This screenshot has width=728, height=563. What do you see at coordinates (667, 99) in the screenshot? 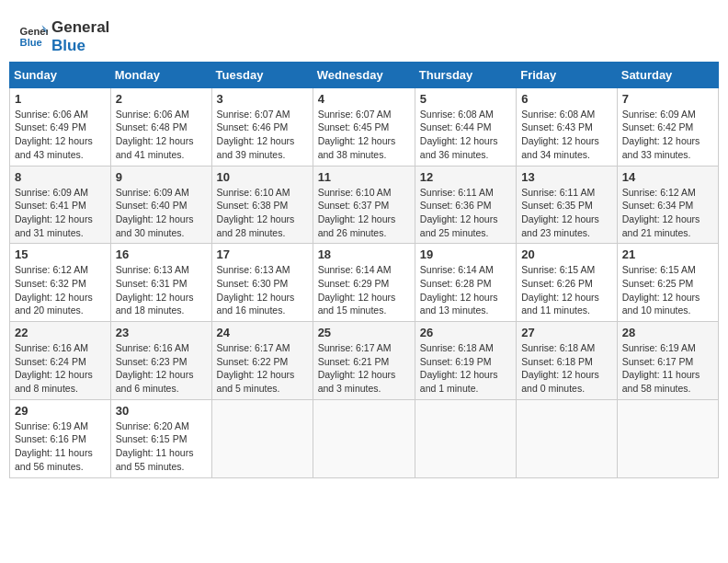
I see `day-number: 7` at bounding box center [667, 99].